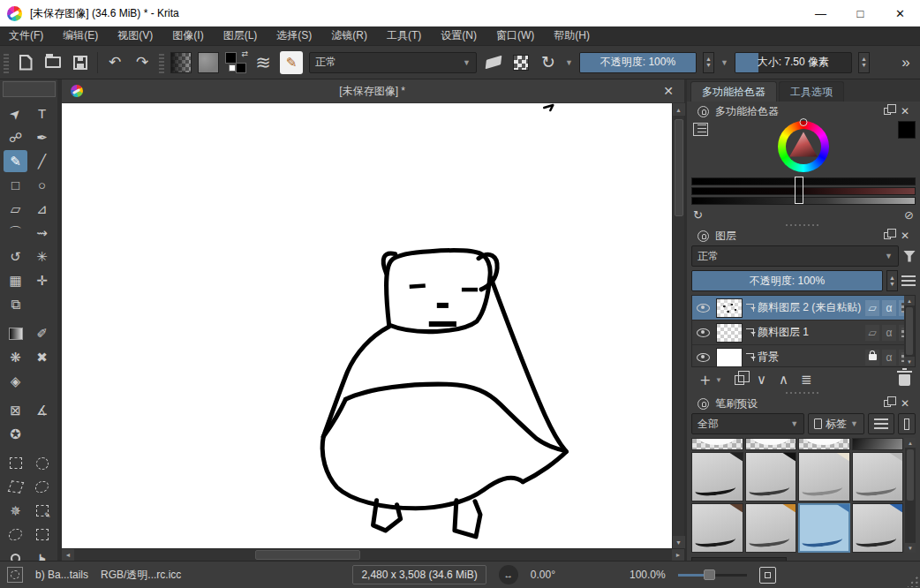  I want to click on menu-item-2: 编辑(E), so click(80, 35).